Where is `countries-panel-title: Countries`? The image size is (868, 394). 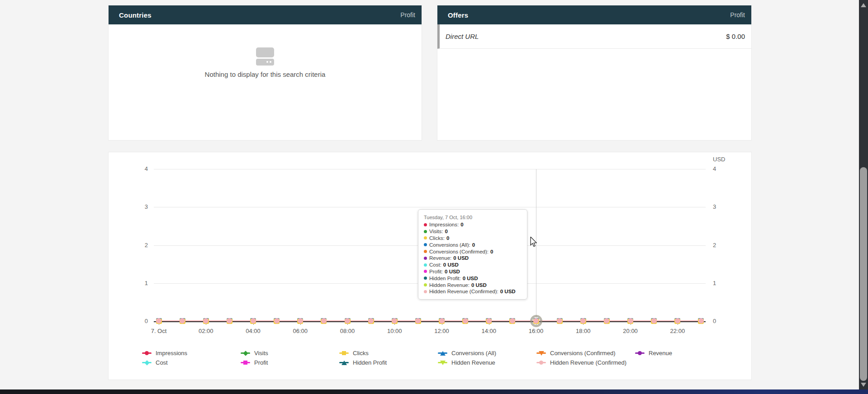
countries-panel-title: Countries is located at coordinates (135, 15).